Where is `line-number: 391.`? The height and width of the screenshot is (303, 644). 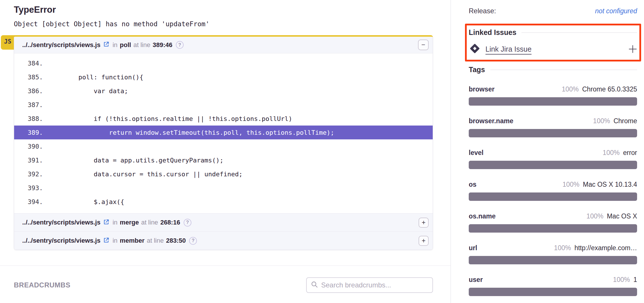
line-number: 391. is located at coordinates (29, 160).